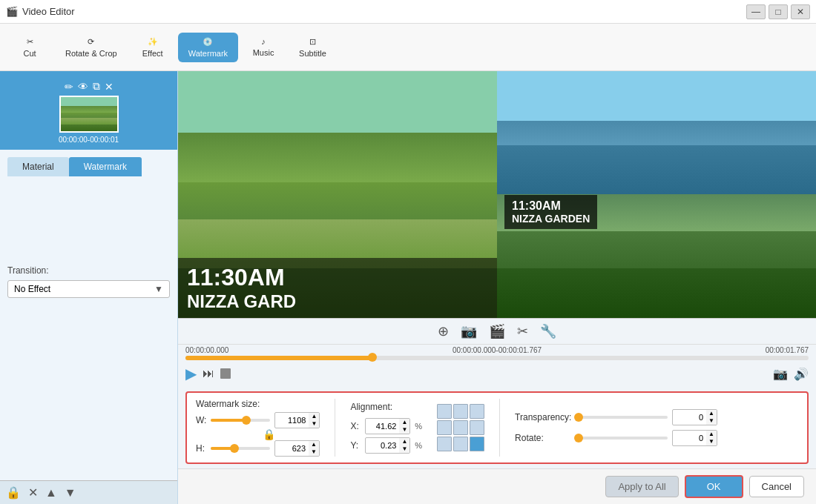  Describe the element at coordinates (756, 12) in the screenshot. I see `minimize-button: —` at that location.